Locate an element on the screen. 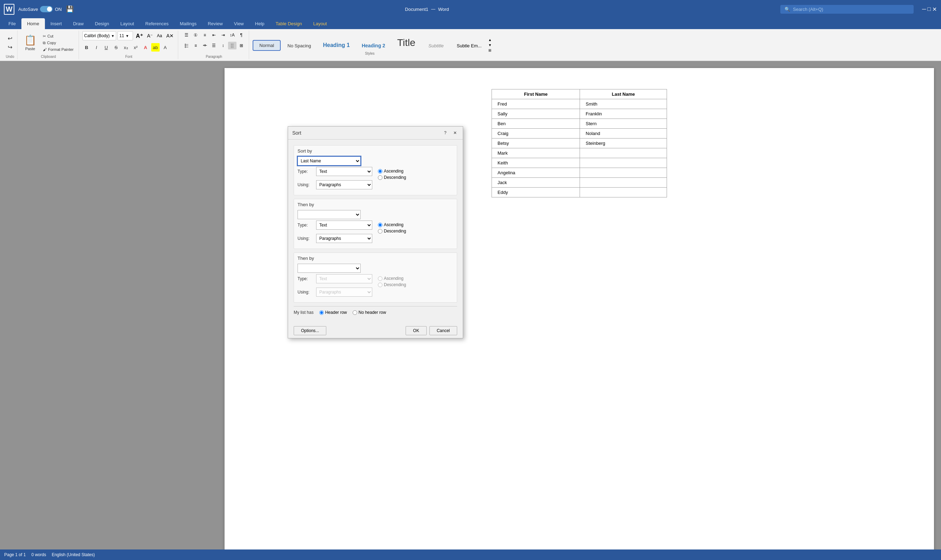 The width and height of the screenshot is (941, 560). style-title-button: Title is located at coordinates (406, 43).